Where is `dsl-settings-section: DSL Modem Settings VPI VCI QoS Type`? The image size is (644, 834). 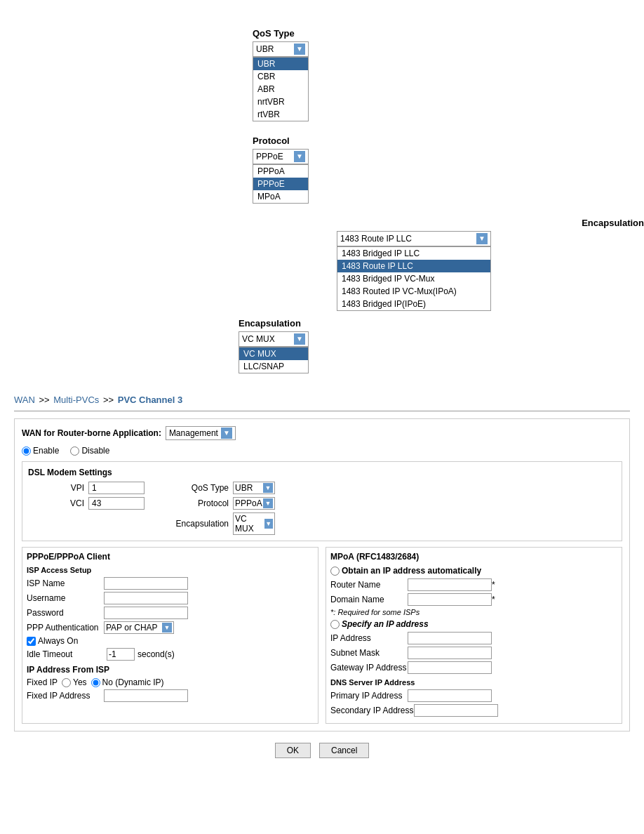 dsl-settings-section: DSL Modem Settings VPI VCI QoS Type is located at coordinates (322, 501).